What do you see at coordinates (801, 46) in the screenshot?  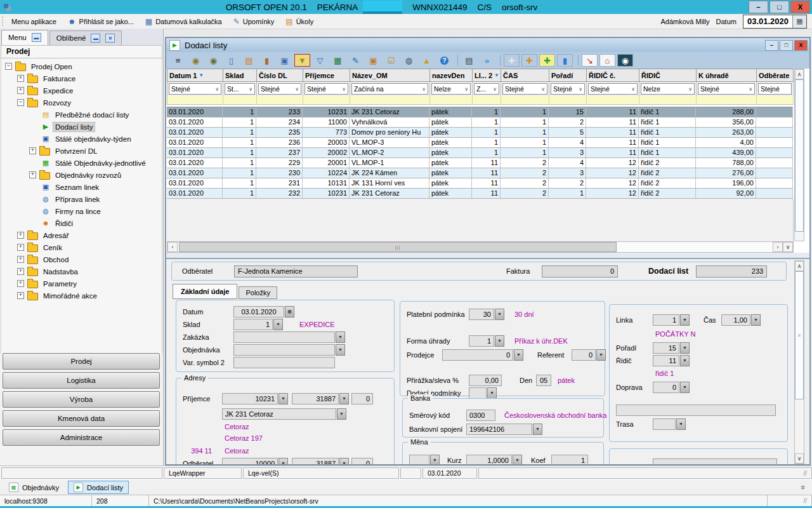 I see `panel-close-button: X` at bounding box center [801, 46].